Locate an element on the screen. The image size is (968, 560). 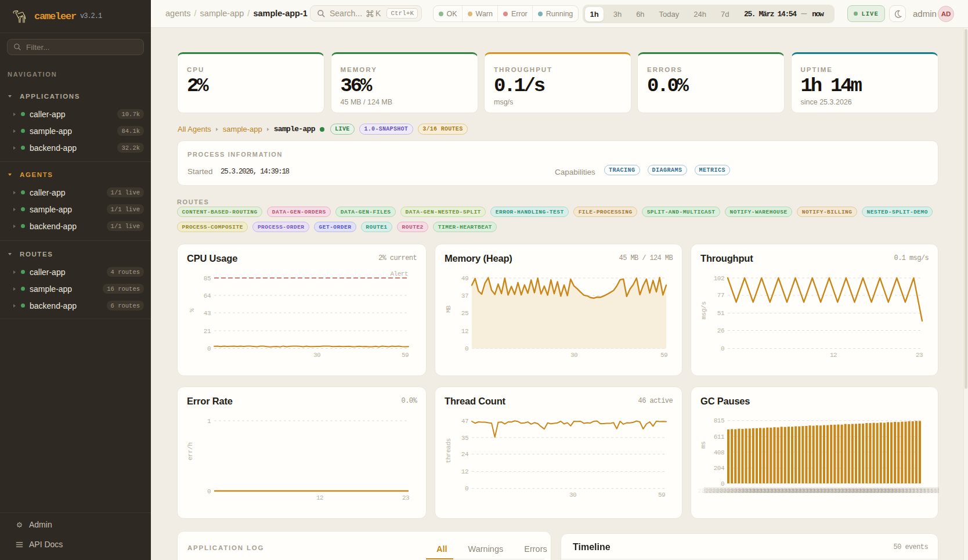
svg-text: 51 is located at coordinates (721, 313).